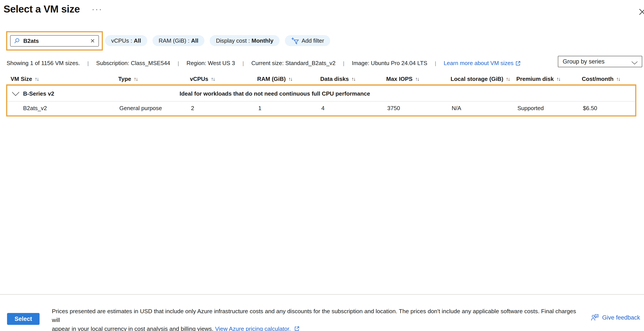 Image resolution: width=644 pixels, height=331 pixels. Describe the element at coordinates (353, 79) in the screenshot. I see `column-header-data-disks: Data disks↑↓` at that location.